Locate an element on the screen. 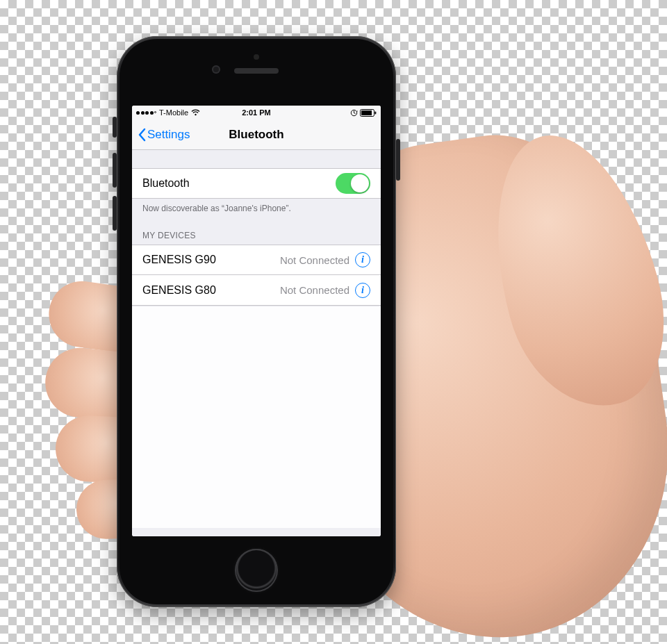 This screenshot has width=667, height=644. proximity-sensor is located at coordinates (256, 57).